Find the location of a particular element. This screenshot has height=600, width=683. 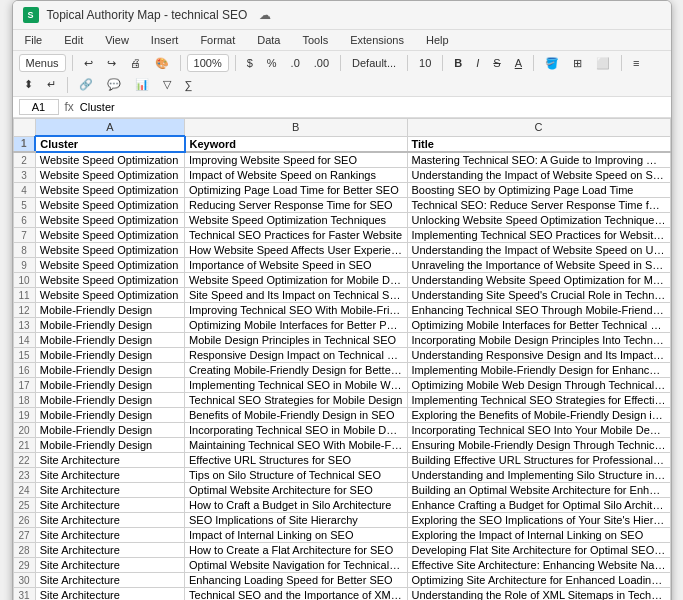

cell-keyword: Creating Mobile-Friendly Design for Bett… is located at coordinates (296, 370).